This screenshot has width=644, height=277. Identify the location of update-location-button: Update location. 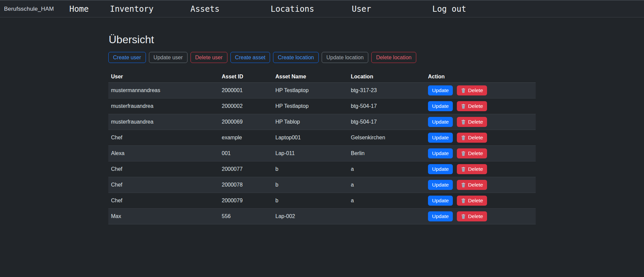
(345, 58).